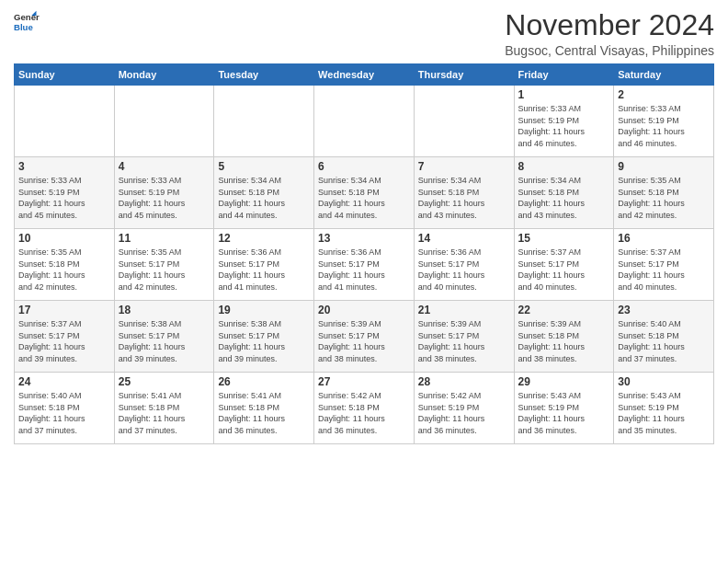  What do you see at coordinates (364, 265) in the screenshot?
I see `week-row-3: 10Sunrise: 5:35 AM Sunset: 5:18 PM Dayli…` at bounding box center [364, 265].